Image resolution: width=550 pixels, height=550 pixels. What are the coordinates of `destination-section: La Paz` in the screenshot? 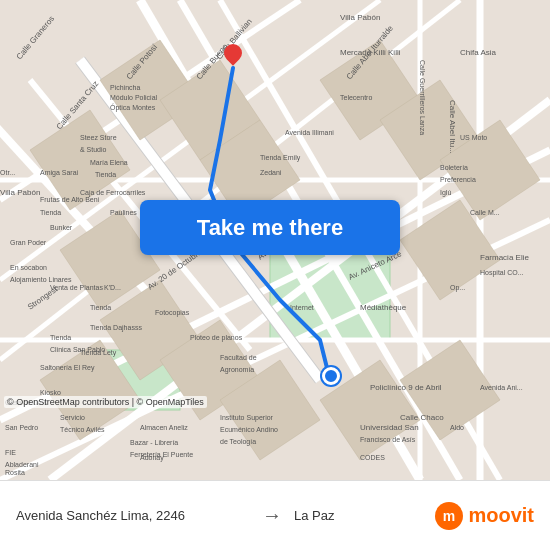 It's located at (364, 516).